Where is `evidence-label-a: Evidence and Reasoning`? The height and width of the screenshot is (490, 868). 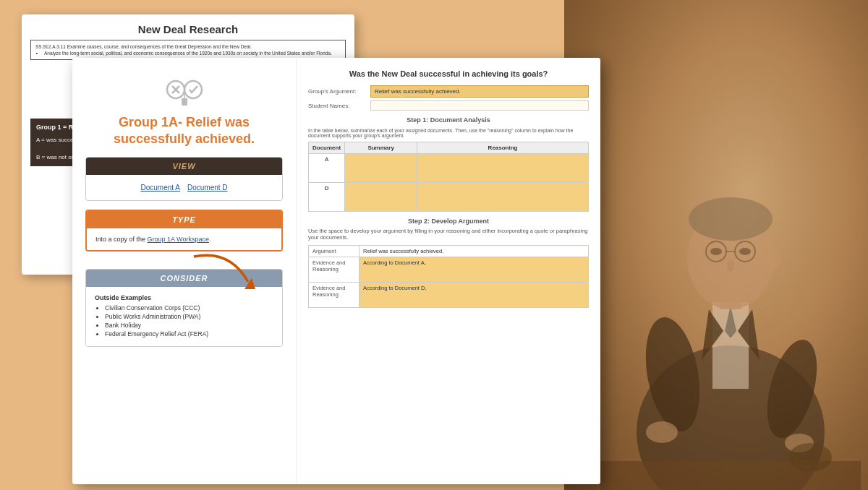
evidence-label-a: Evidence and Reasoning is located at coordinates (334, 270).